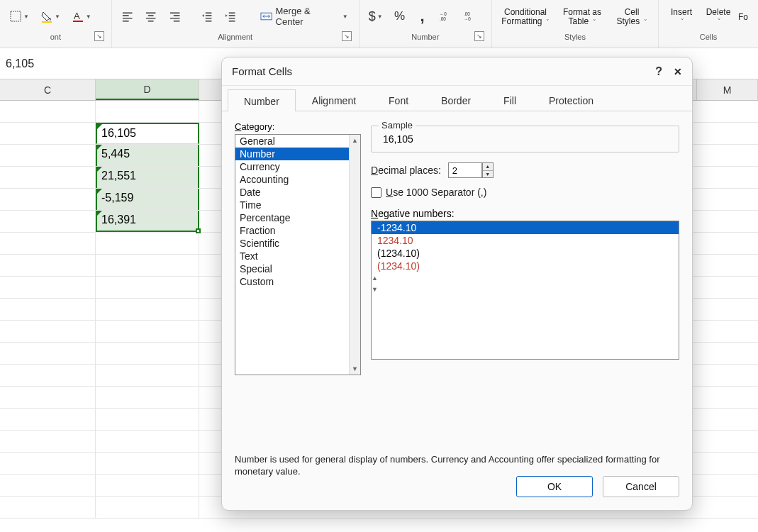 The image size is (758, 532). What do you see at coordinates (235, 37) in the screenshot?
I see `alignment-group-label: Alignment` at bounding box center [235, 37].